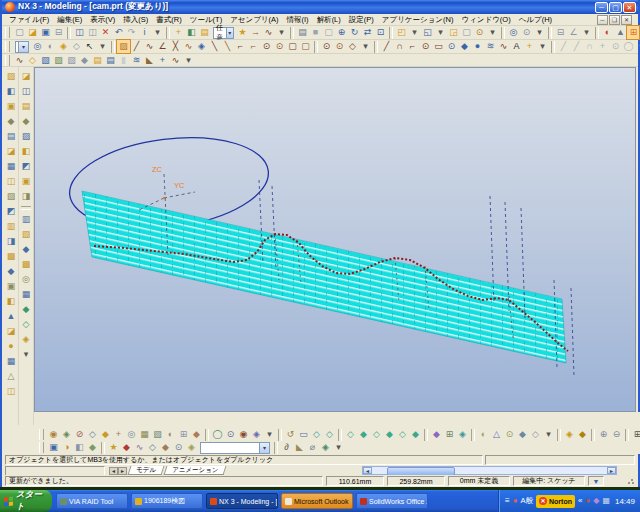  Describe the element at coordinates (386, 46) in the screenshot. I see `basic-line-icon: ╱` at that location.